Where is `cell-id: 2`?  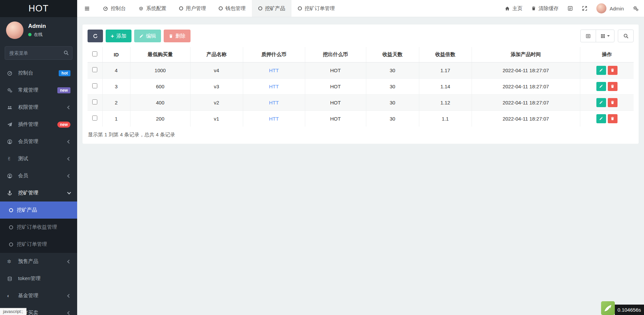
cell-id: 2 is located at coordinates (116, 102).